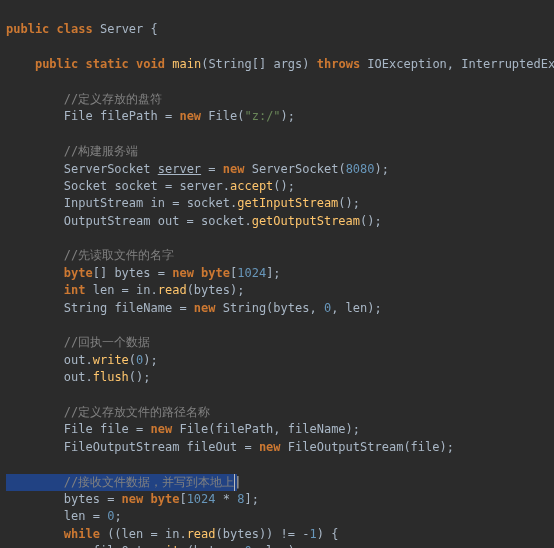 The height and width of the screenshot is (548, 554). What do you see at coordinates (84, 99) in the screenshot?
I see `line: //定义存放的盘符` at bounding box center [84, 99].